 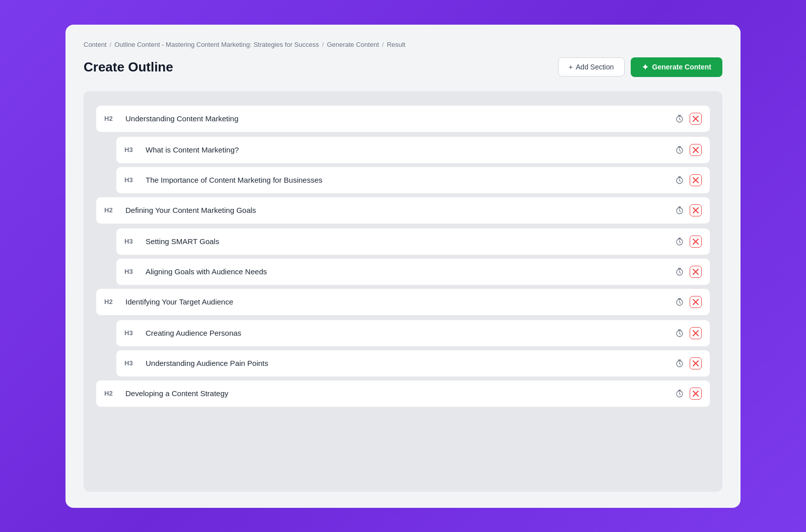 What do you see at coordinates (353, 44) in the screenshot?
I see `breadcrumb-generate: Generate Content` at bounding box center [353, 44].